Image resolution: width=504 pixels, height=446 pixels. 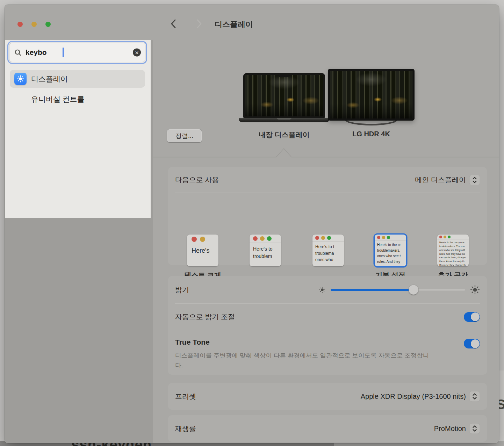 I want to click on refresh-rate-label: 재생률, so click(x=186, y=429).